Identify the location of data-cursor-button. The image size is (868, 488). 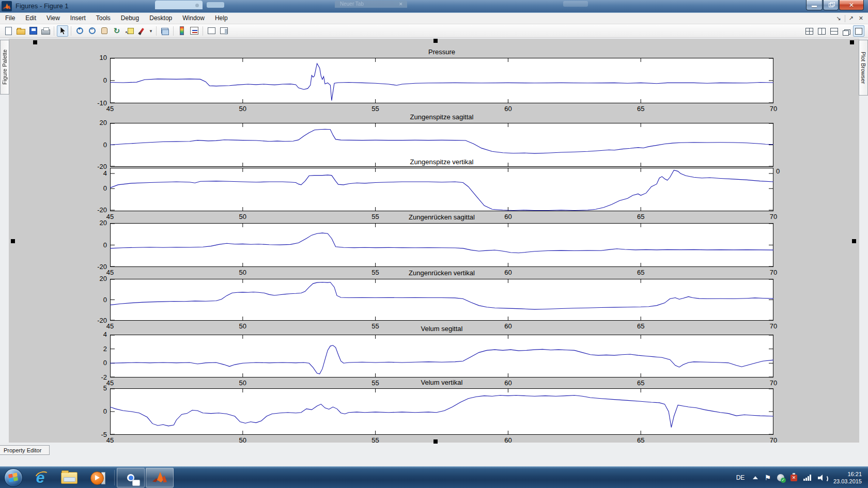
(129, 31).